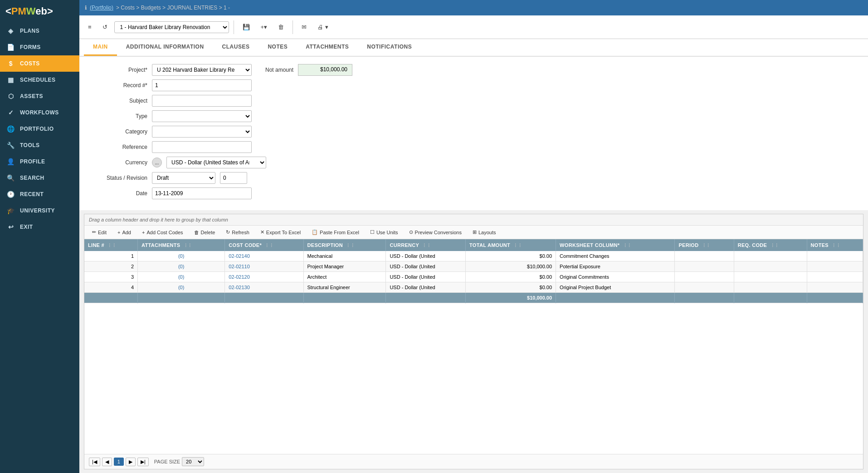 The width and height of the screenshot is (868, 473). Describe the element at coordinates (143, 462) in the screenshot. I see `last-page-btn: ▶|` at that location.